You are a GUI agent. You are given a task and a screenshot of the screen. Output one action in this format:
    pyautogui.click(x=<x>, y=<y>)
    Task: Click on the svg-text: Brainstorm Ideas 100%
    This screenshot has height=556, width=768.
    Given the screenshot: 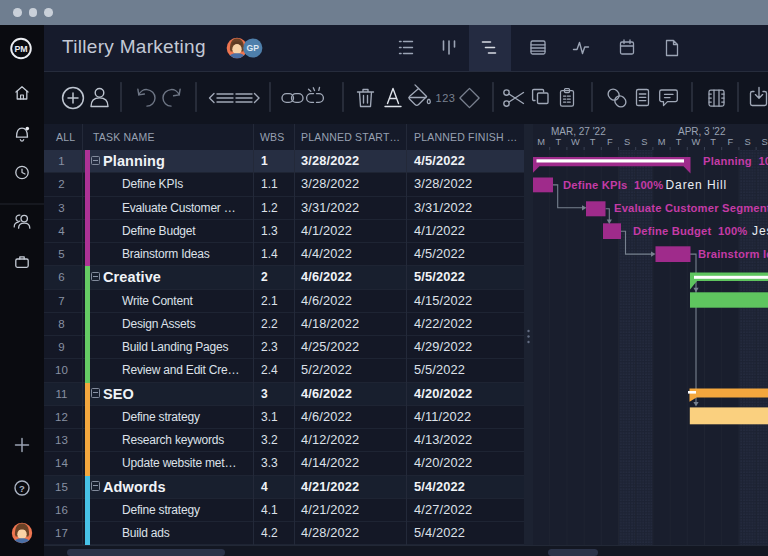 What is the action you would take?
    pyautogui.click(x=733, y=254)
    